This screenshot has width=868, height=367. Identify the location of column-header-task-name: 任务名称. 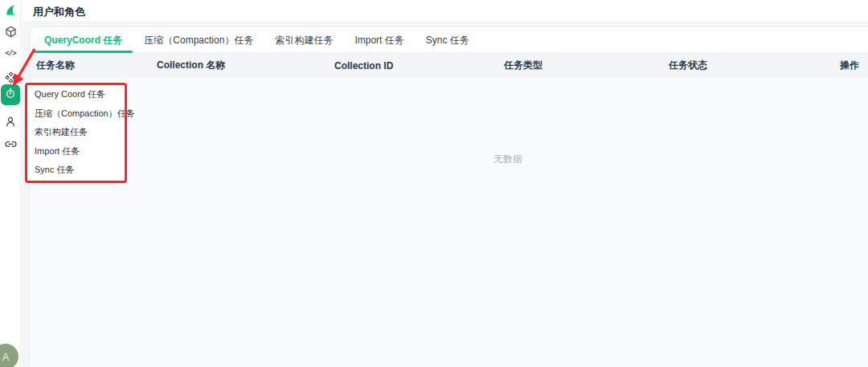
(93, 66).